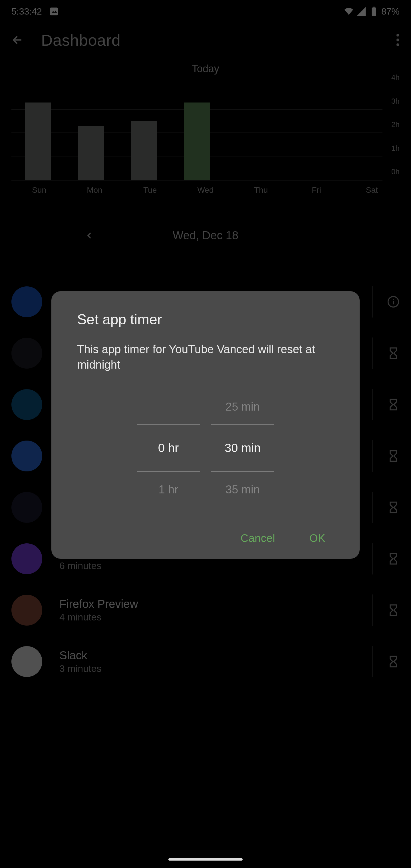 Image resolution: width=411 pixels, height=868 pixels. What do you see at coordinates (205, 319) in the screenshot?
I see `dialog-title: Set app timer` at bounding box center [205, 319].